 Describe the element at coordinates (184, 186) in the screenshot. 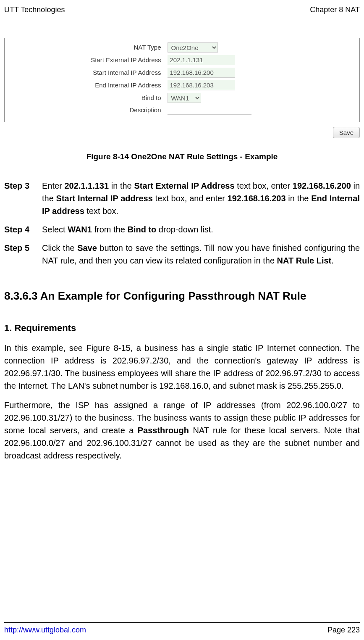

I see `b: Start External IP Address` at that location.